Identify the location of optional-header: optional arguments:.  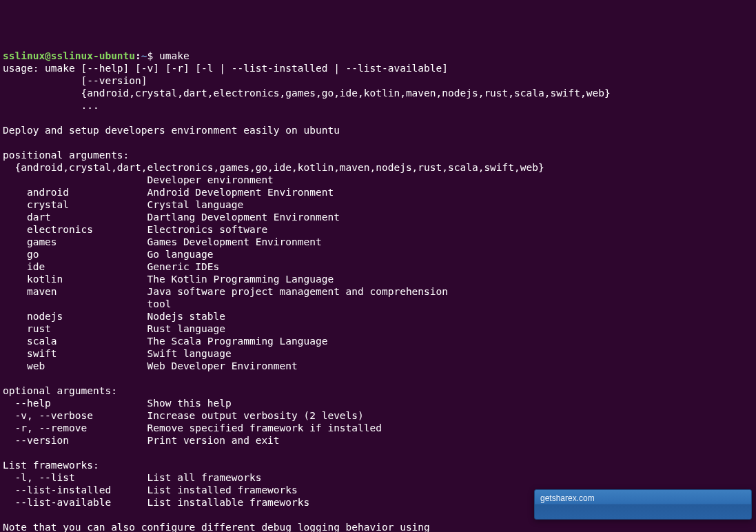
(378, 391).